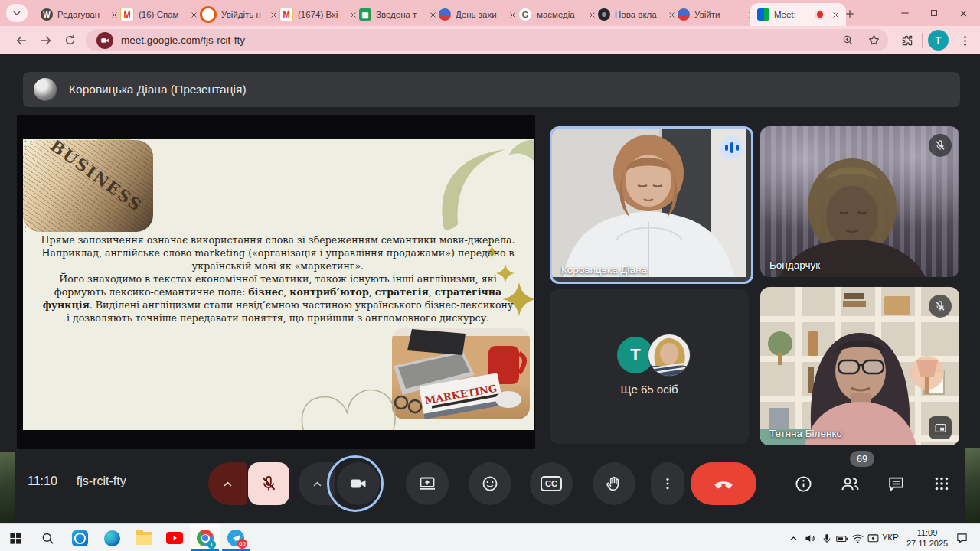  I want to click on shutter-favicon, so click(208, 15).